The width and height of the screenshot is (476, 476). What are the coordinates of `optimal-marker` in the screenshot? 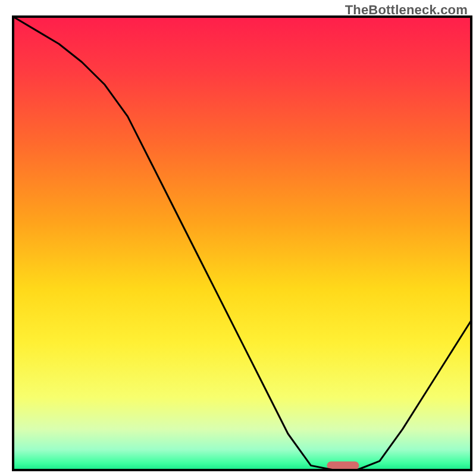 It's located at (343, 466).